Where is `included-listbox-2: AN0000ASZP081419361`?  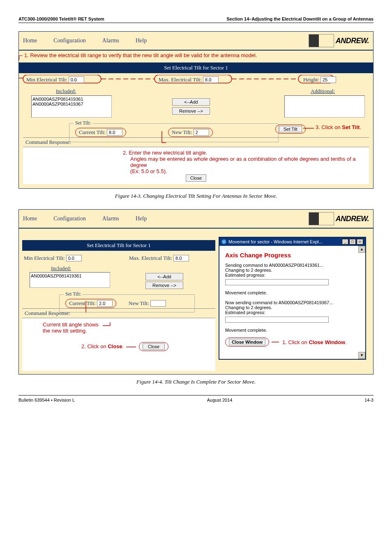 included-listbox-2: AN0000ASZP081419361 is located at coordinates (70, 280).